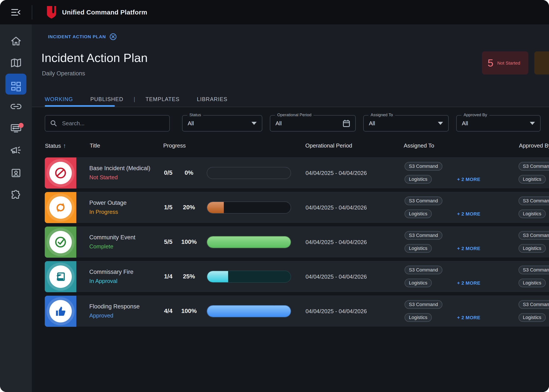 The image size is (549, 392). What do you see at coordinates (16, 63) in the screenshot?
I see `sidebar-item-map` at bounding box center [16, 63].